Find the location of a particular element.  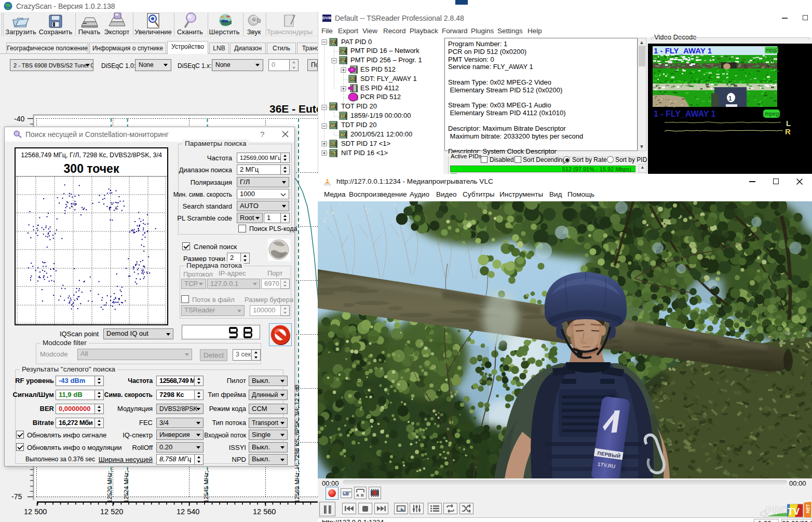

svg-text: NET is located at coordinates (808, 509).